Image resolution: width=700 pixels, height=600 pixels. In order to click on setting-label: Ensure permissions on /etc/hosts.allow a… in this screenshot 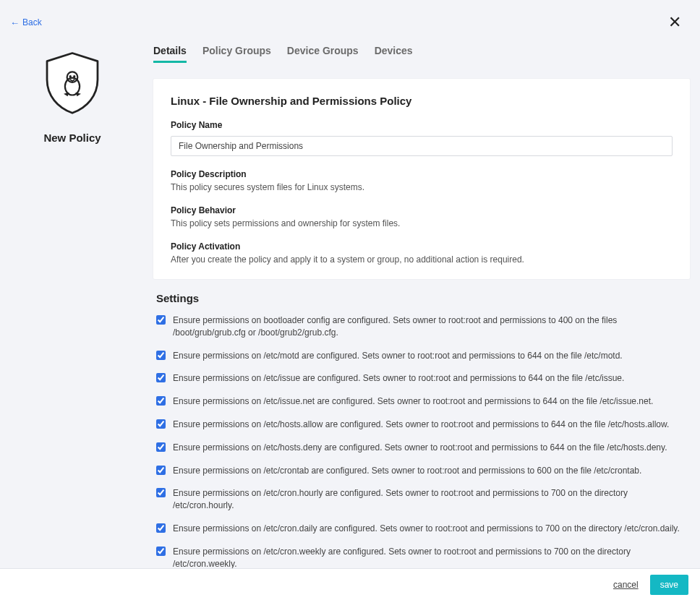, I will do `click(421, 425)`.